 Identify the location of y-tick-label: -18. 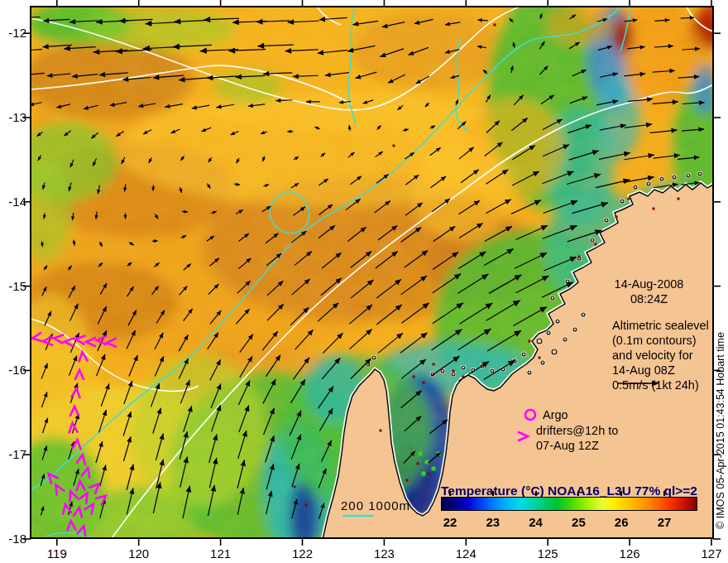
(13, 540).